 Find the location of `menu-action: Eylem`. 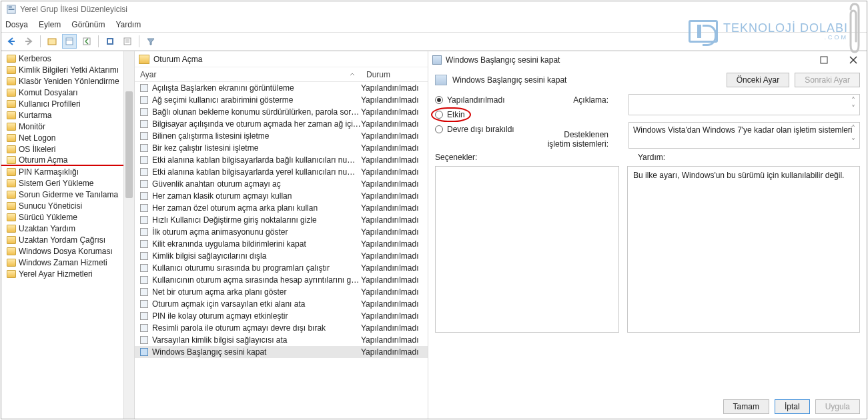

menu-action: Eylem is located at coordinates (49, 25).